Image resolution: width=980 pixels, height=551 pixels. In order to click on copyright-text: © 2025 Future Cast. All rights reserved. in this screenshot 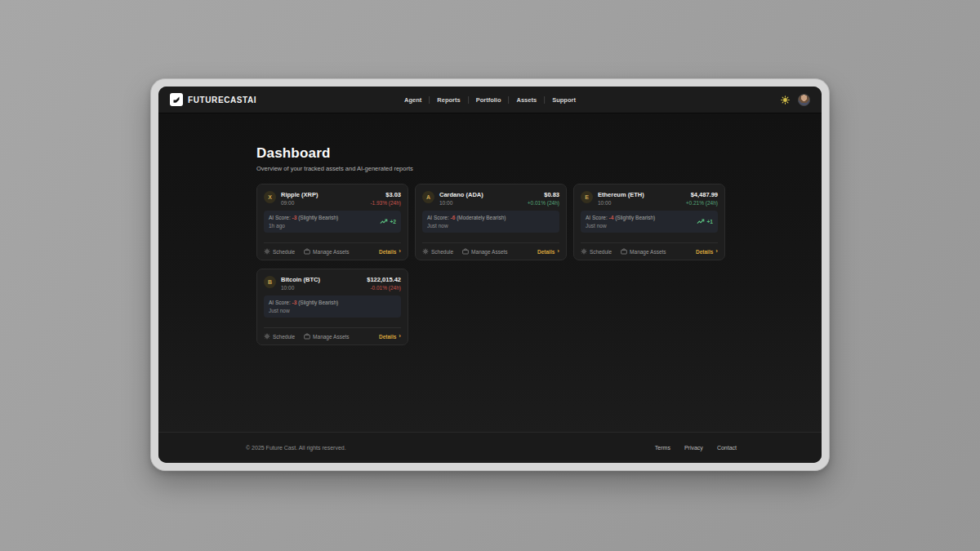, I will do `click(296, 447)`.